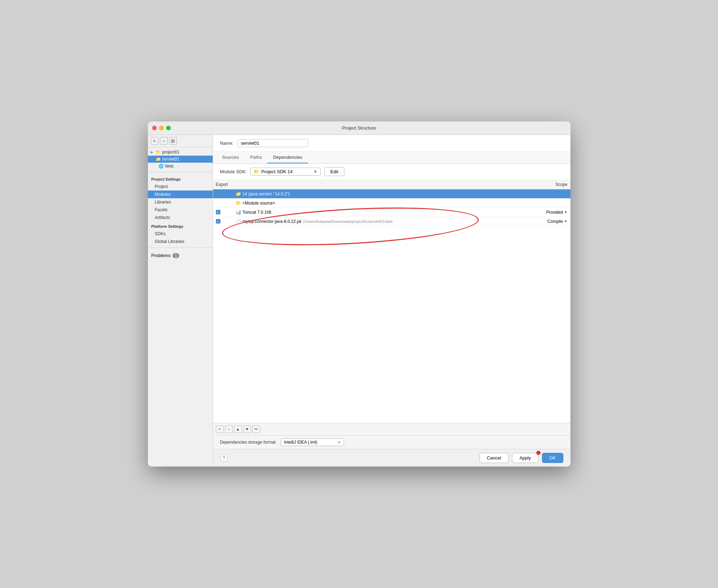 The image size is (718, 588). What do you see at coordinates (494, 458) in the screenshot?
I see `cancel-button: Cancel` at bounding box center [494, 458].